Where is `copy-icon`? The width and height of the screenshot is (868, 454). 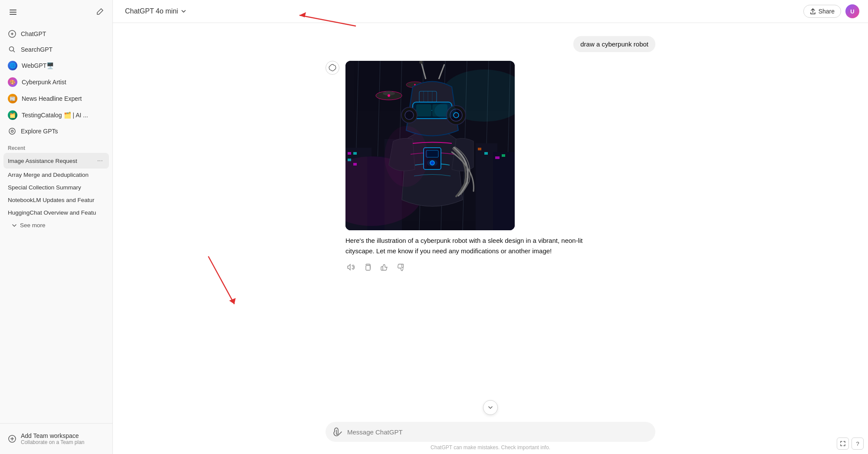
copy-icon is located at coordinates (368, 267).